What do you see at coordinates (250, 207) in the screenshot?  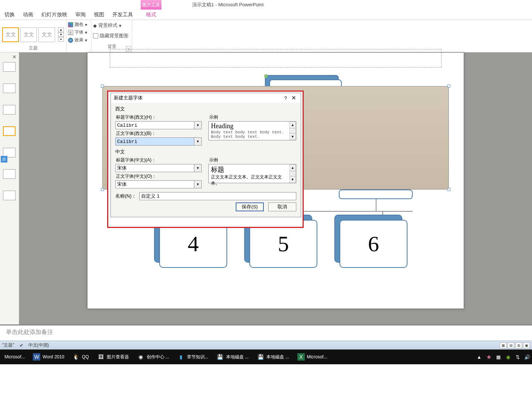 I see `save-button: 保存(S)` at bounding box center [250, 207].